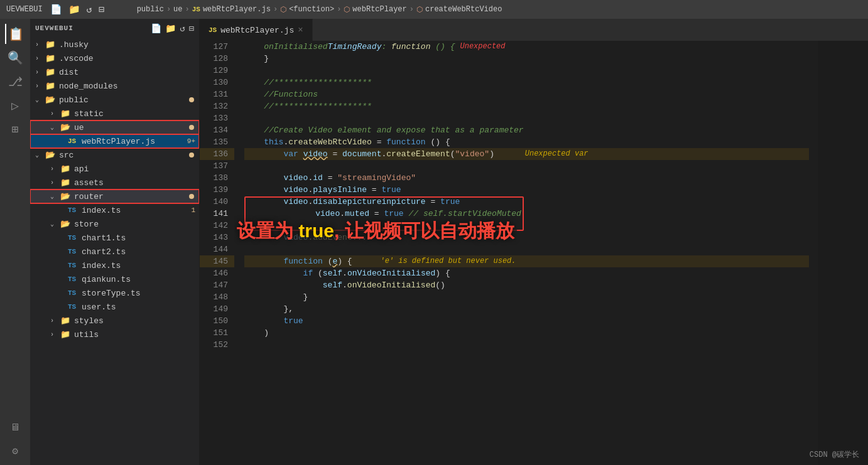  What do you see at coordinates (237, 9) in the screenshot?
I see `breadcrumb-filename: webRtcPlayer.js` at bounding box center [237, 9].